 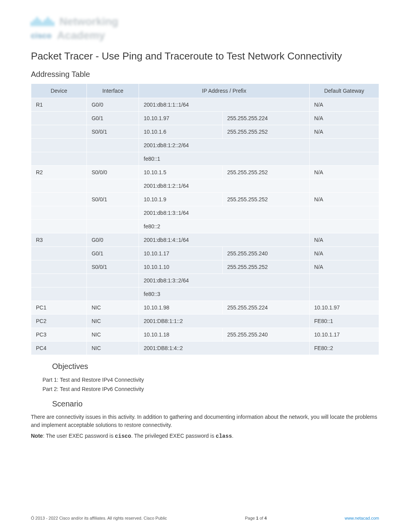 I want to click on objectives-list: Part 1: Test and Restore IPv4 Connectivi…, so click(x=211, y=385).